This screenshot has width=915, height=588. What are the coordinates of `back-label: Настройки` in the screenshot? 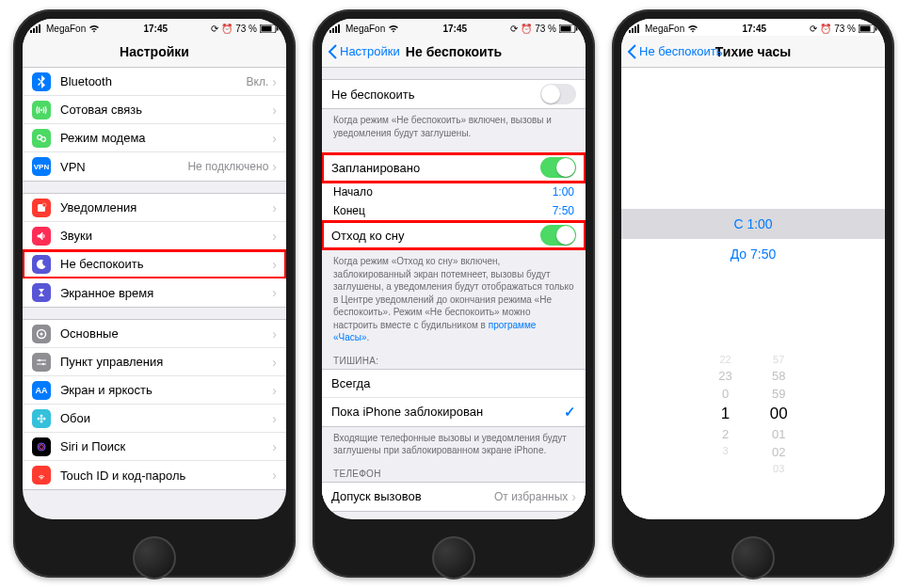 It's located at (370, 51).